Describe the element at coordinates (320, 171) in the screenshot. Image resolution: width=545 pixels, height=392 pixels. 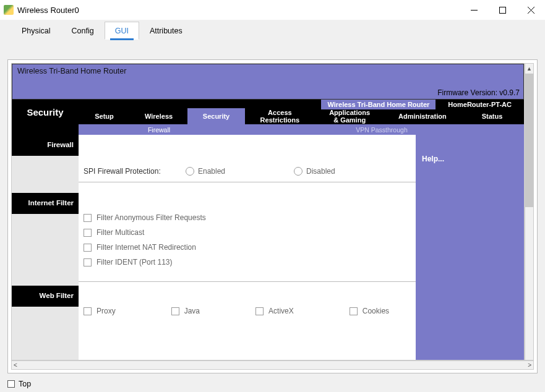
I see `spi-disabled-label: Disabled` at that location.